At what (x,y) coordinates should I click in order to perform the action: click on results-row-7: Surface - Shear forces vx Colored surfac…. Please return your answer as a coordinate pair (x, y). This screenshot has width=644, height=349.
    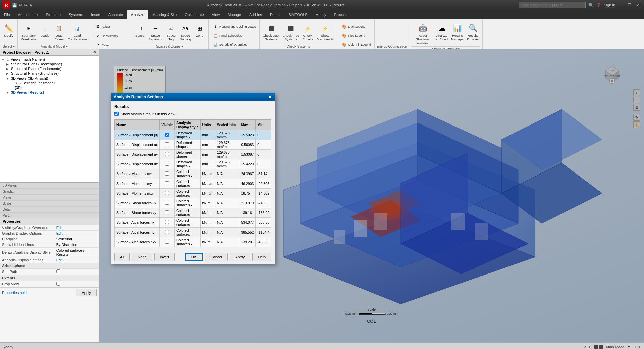
    Looking at the image, I should click on (193, 203).